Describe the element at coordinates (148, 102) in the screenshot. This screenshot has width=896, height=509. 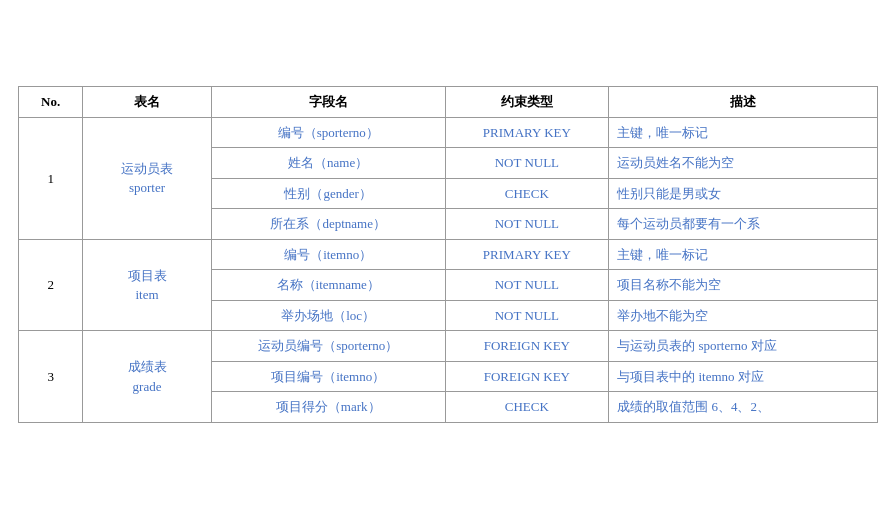
I see `header-tablename: 表名` at that location.